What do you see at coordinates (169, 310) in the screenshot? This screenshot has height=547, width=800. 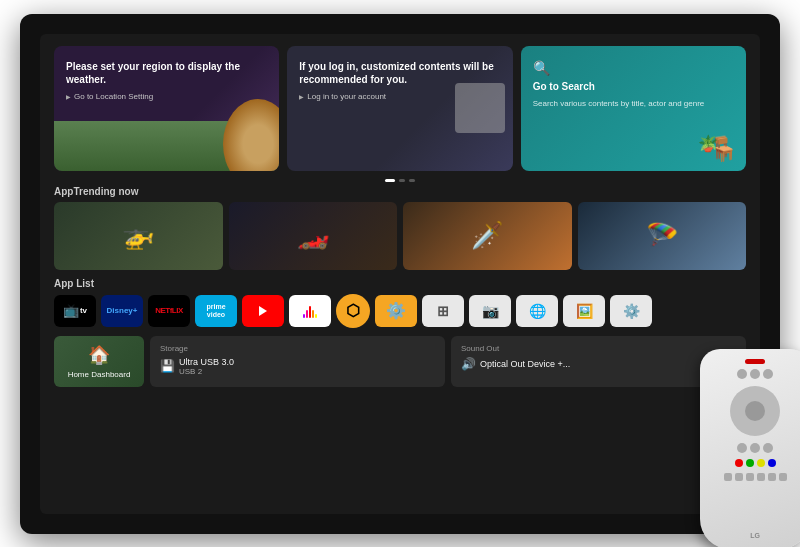 I see `netflix-label: NETfLIX` at bounding box center [169, 310].